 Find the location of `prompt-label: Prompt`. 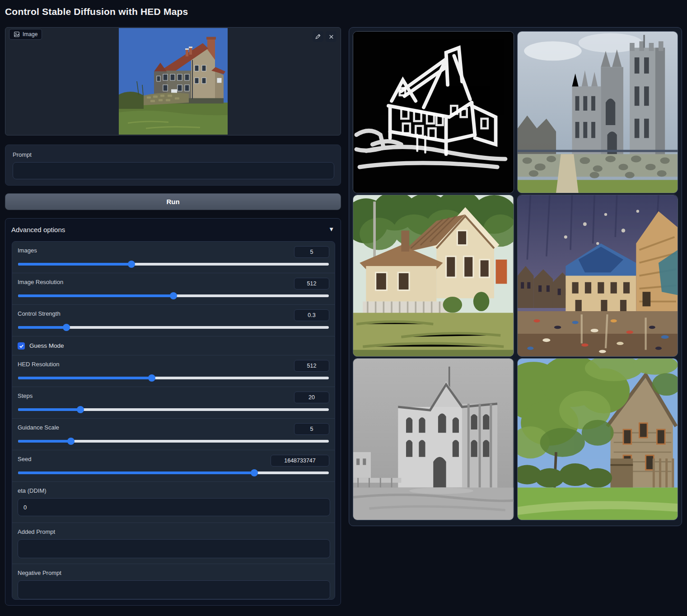

prompt-label: Prompt is located at coordinates (22, 154).